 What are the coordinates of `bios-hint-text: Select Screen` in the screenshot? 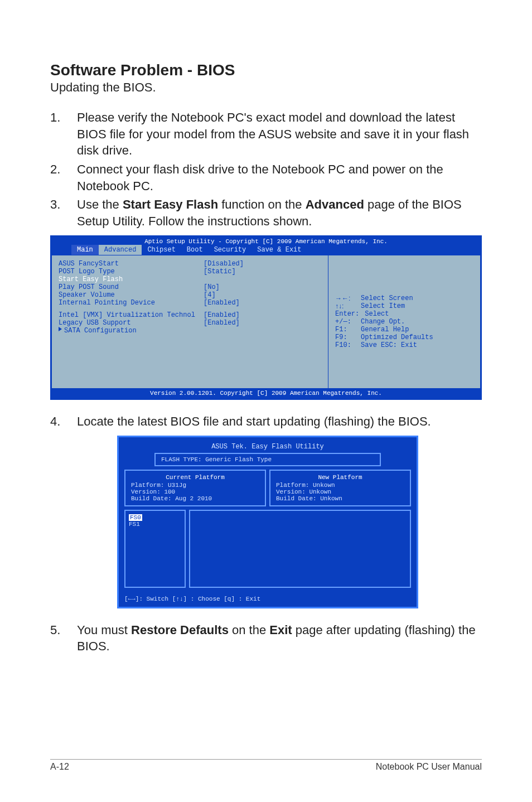 It's located at (387, 298).